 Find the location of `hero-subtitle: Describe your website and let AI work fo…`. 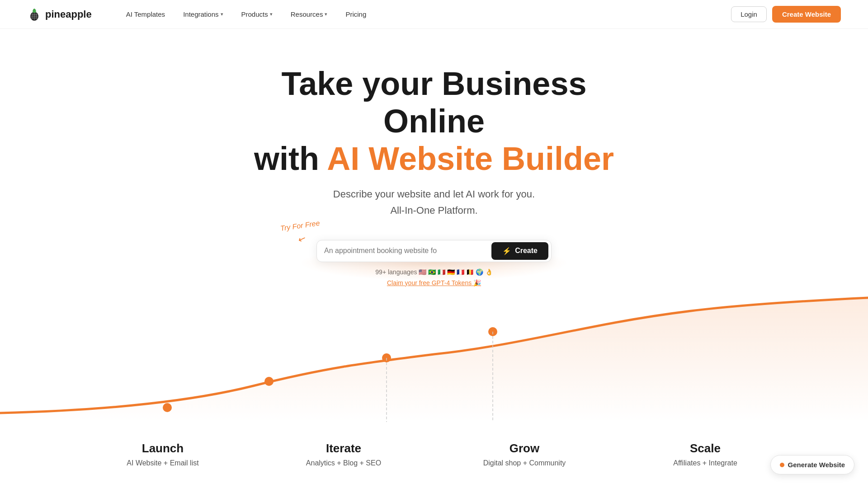

hero-subtitle: Describe your website and let AI work fo… is located at coordinates (434, 202).